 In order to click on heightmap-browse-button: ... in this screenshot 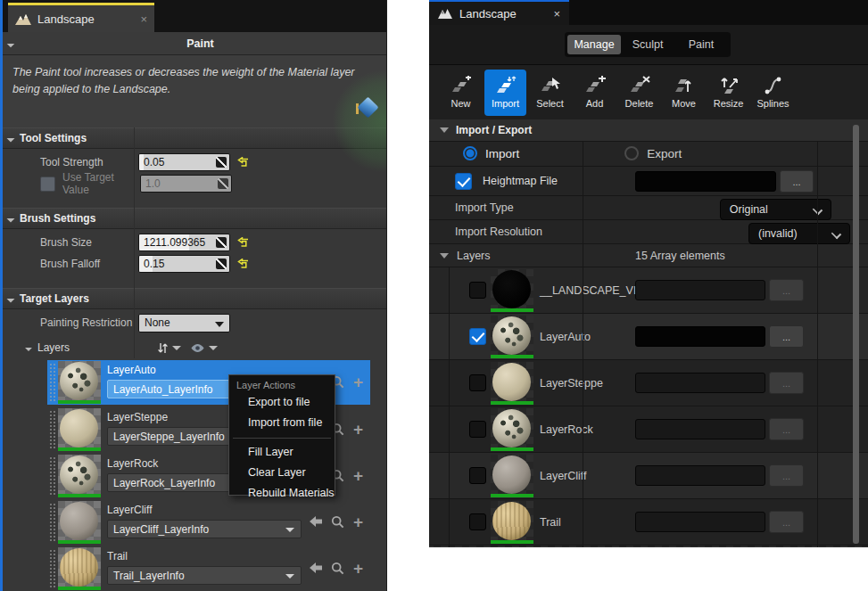, I will do `click(797, 182)`.